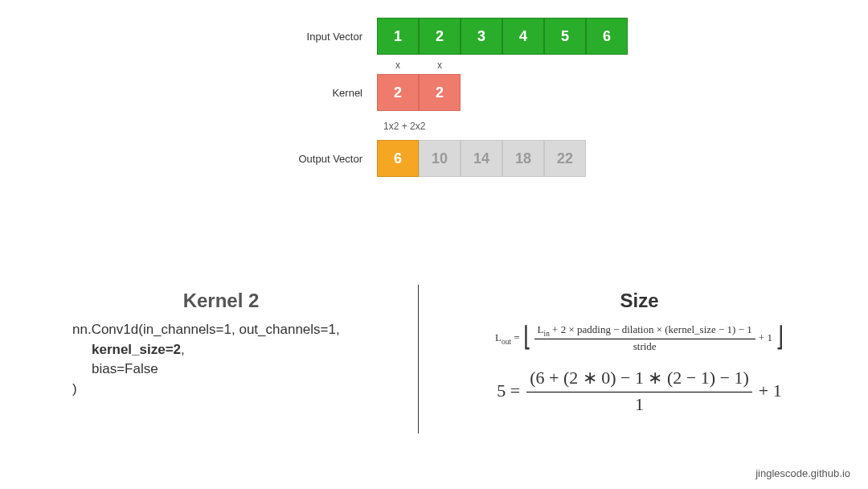 The image size is (868, 489). What do you see at coordinates (237, 330) in the screenshot?
I see `code-line: nn.Conv1d(in_channels=1, out_channels=1,` at bounding box center [237, 330].